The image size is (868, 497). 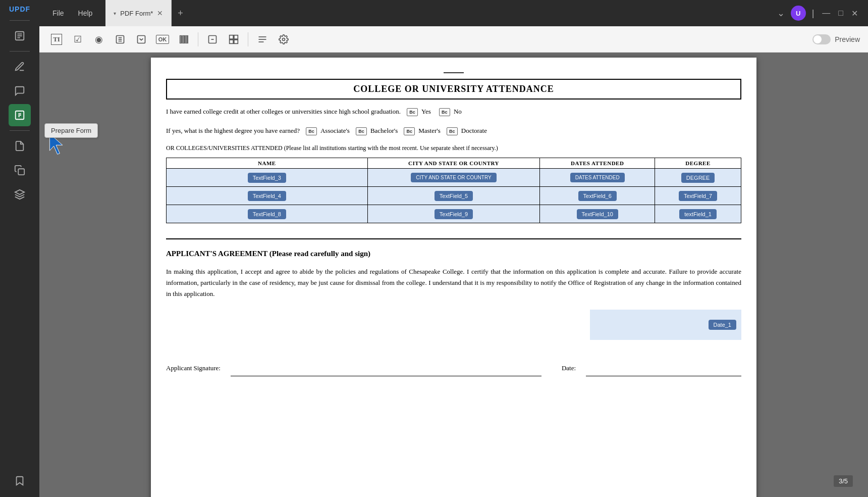 What do you see at coordinates (598, 196) in the screenshot?
I see `textfield-6-btn: TextField_6` at bounding box center [598, 196].